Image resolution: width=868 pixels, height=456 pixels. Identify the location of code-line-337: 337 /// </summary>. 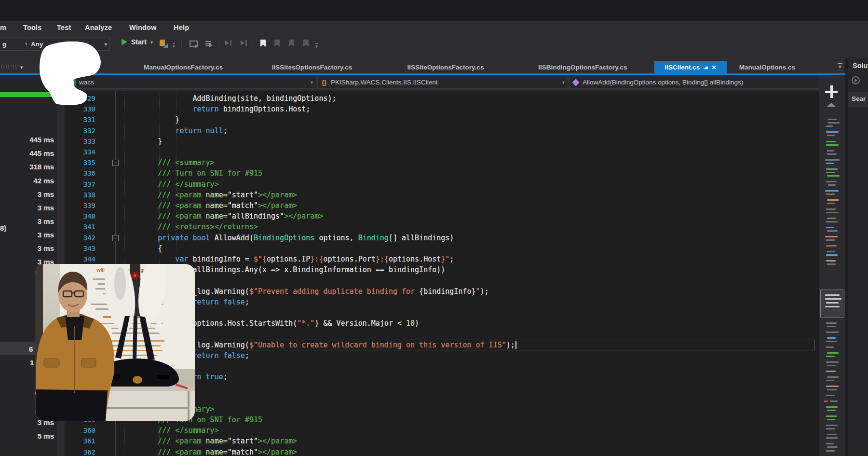
(443, 184).